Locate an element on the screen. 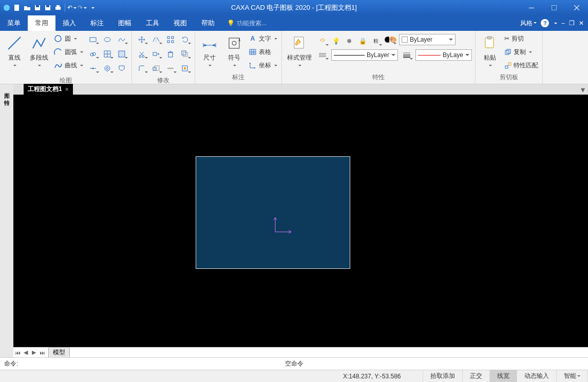  menu-tufu: 图幅 is located at coordinates (125, 23).